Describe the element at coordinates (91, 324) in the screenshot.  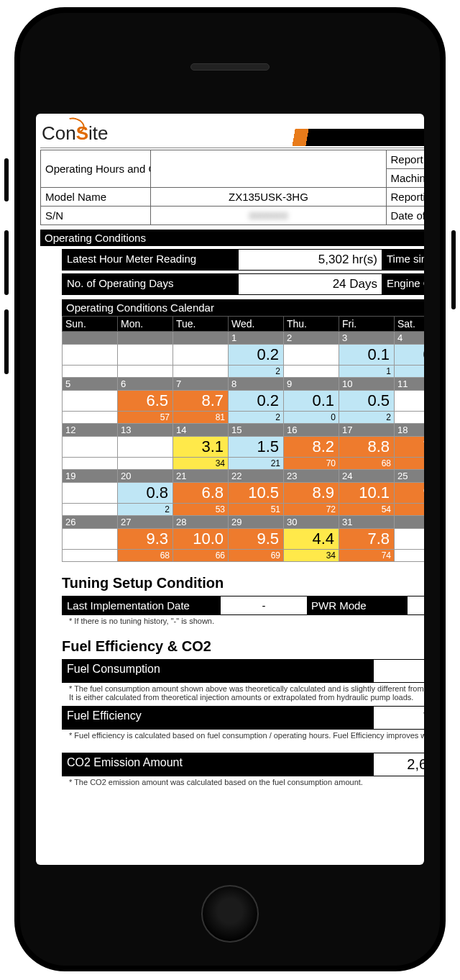
I see `calendar-day-header: Sun.` at that location.